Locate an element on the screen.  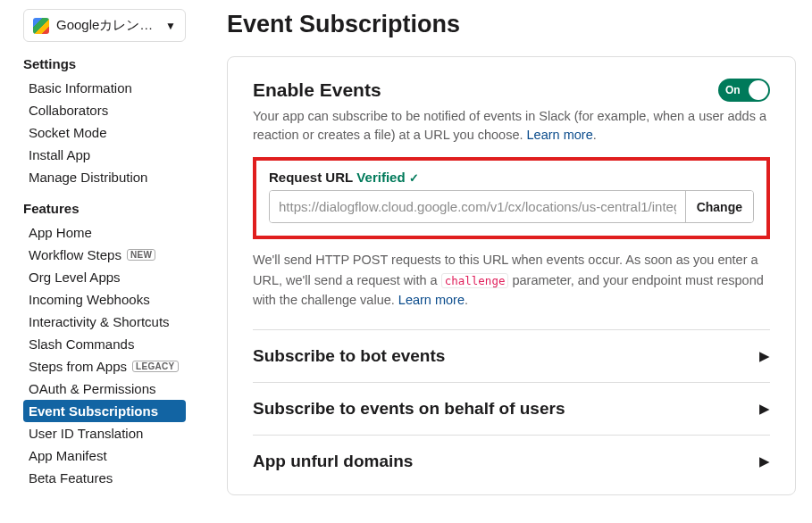
sidebar-item-label: Beta Features is located at coordinates (71, 478).